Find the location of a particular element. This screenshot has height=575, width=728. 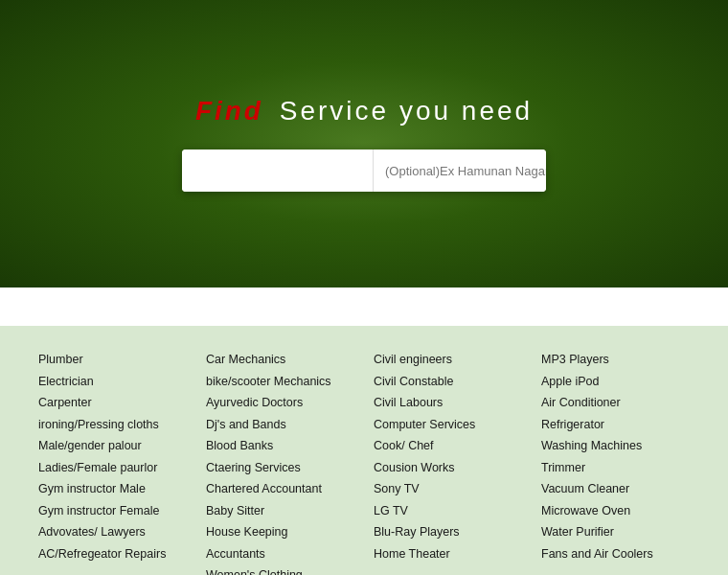

list-item: Ctaering Services is located at coordinates (280, 468).